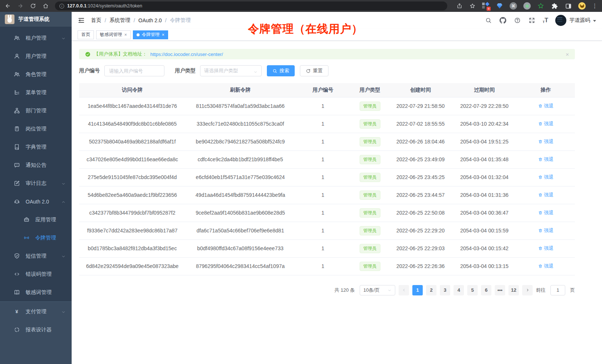  I want to click on alert-close-icon: ×, so click(567, 54).